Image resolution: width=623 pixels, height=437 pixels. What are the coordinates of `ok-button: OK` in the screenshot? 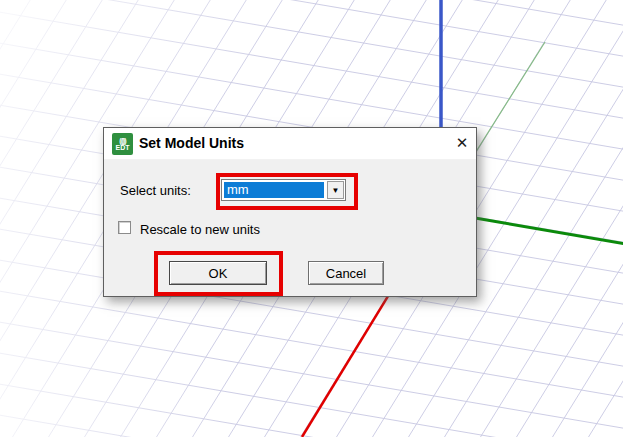 It's located at (218, 273).